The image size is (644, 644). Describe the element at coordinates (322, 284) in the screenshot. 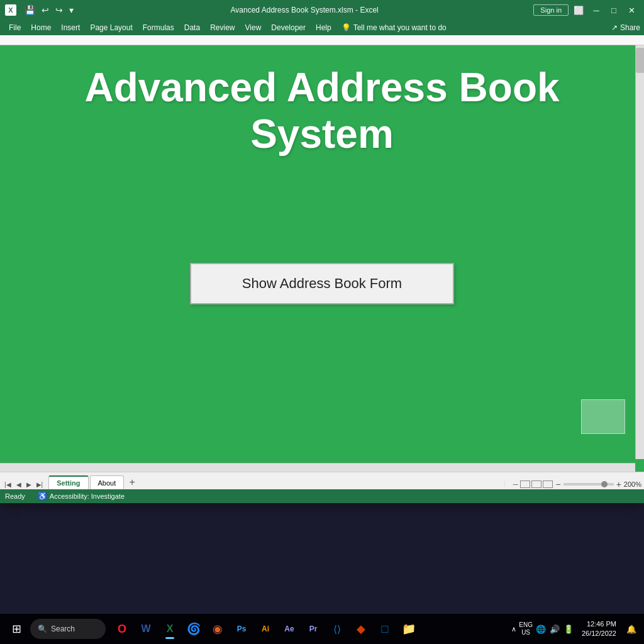

I see `show-address-book-form-button: Show Address Book Form` at that location.